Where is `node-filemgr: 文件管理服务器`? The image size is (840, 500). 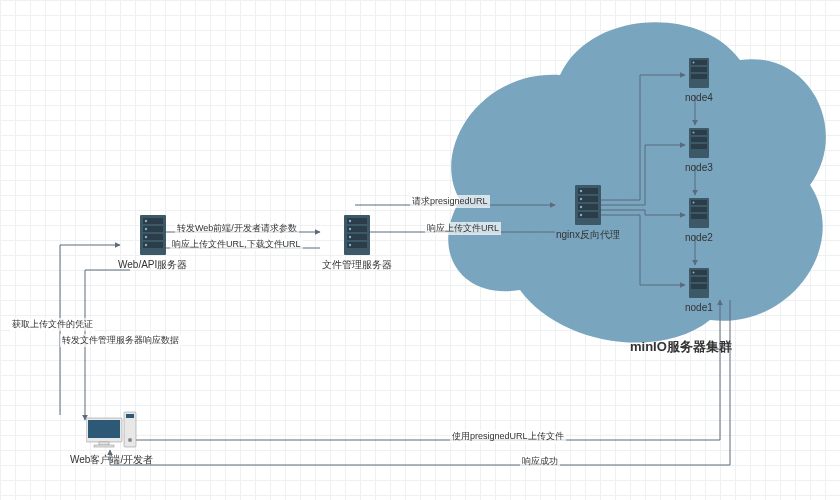 node-filemgr: 文件管理服务器 is located at coordinates (357, 243).